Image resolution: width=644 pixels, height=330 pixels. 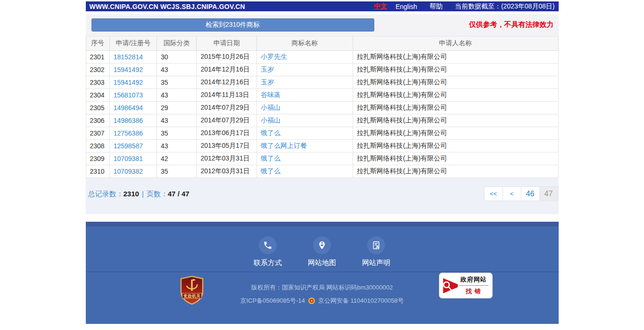 What do you see at coordinates (133, 95) in the screenshot?
I see `cell-reg-number: 15681073` at bounding box center [133, 95].